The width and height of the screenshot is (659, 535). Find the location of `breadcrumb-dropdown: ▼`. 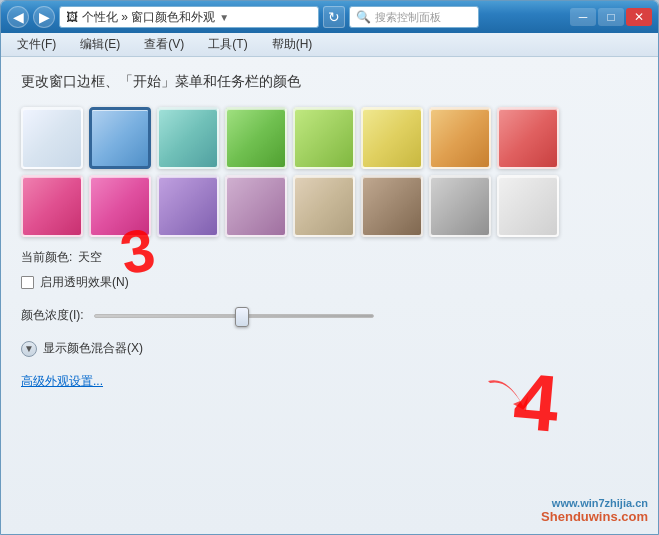

breadcrumb-dropdown: ▼ is located at coordinates (224, 18).